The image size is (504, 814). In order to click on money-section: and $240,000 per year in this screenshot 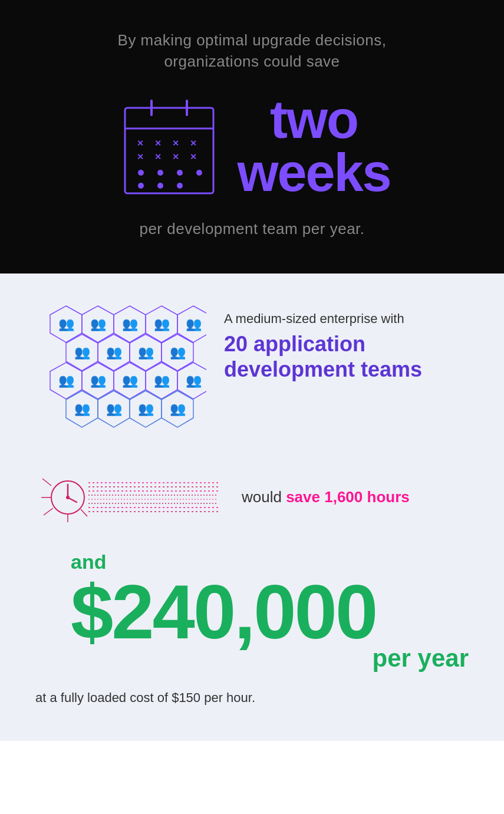, I will do `click(252, 612)`.